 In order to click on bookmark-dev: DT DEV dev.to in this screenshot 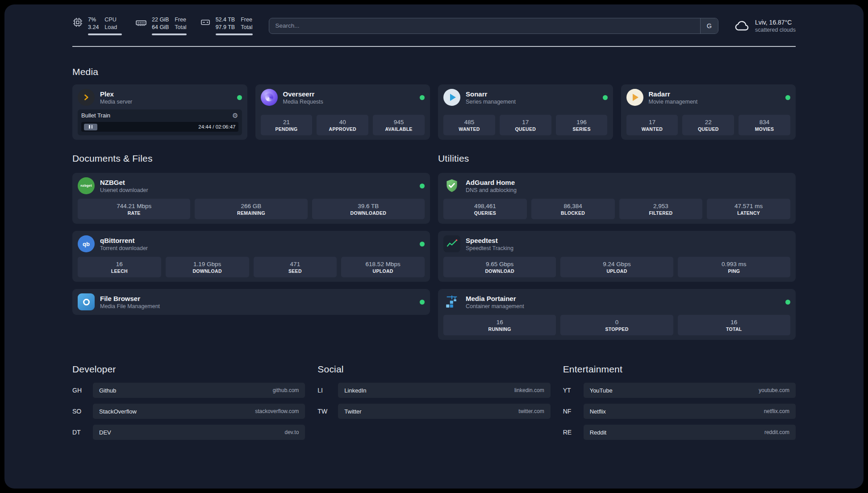, I will do `click(188, 432)`.